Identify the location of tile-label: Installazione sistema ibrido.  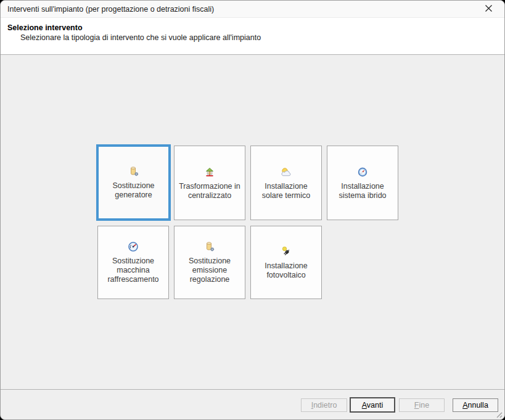
(363, 191).